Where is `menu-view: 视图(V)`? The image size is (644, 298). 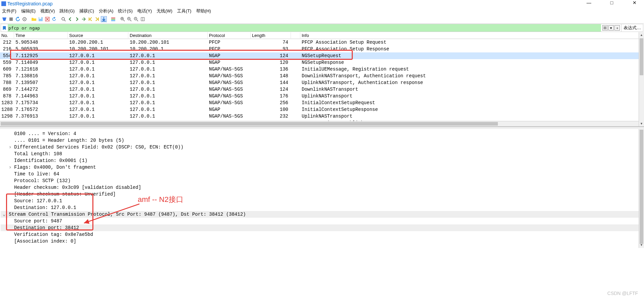
menu-view: 视图(V) is located at coordinates (48, 11).